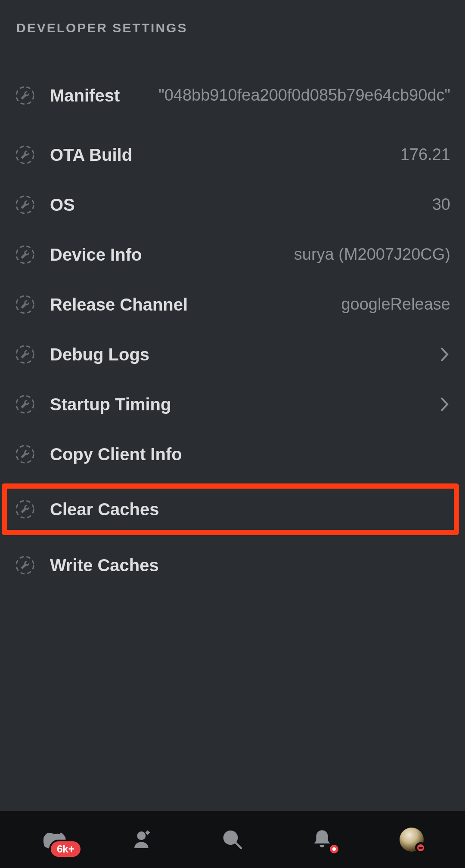 The image size is (465, 868). What do you see at coordinates (232, 404) in the screenshot?
I see `row-startup-timing: Startup Timing` at bounding box center [232, 404].